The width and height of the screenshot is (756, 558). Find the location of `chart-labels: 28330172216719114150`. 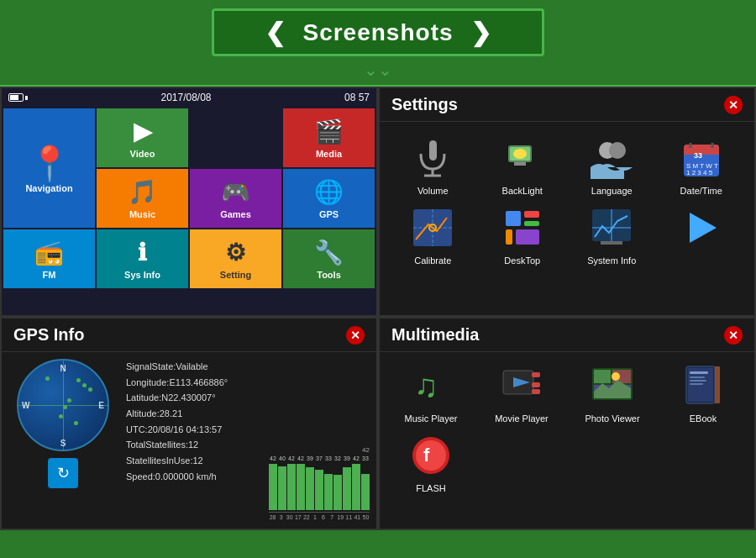

chart-labels: 28330172216719114150 is located at coordinates (319, 518).